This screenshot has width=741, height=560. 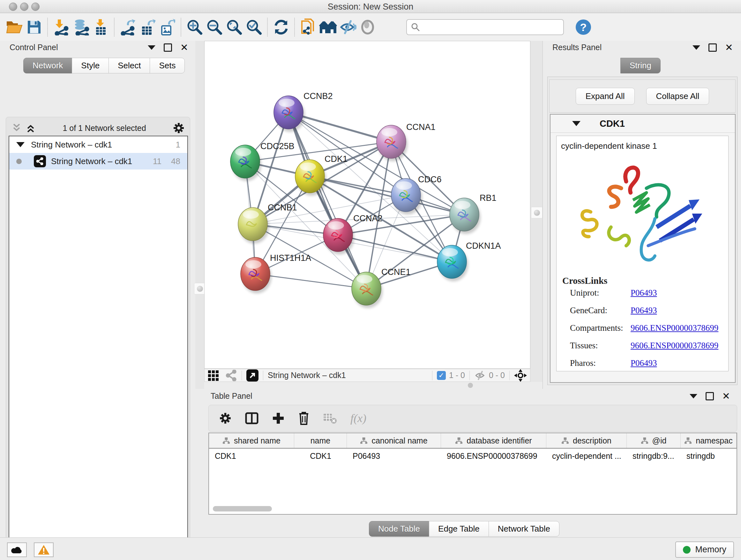 What do you see at coordinates (321, 441) in the screenshot?
I see `column-header-name: name` at bounding box center [321, 441].